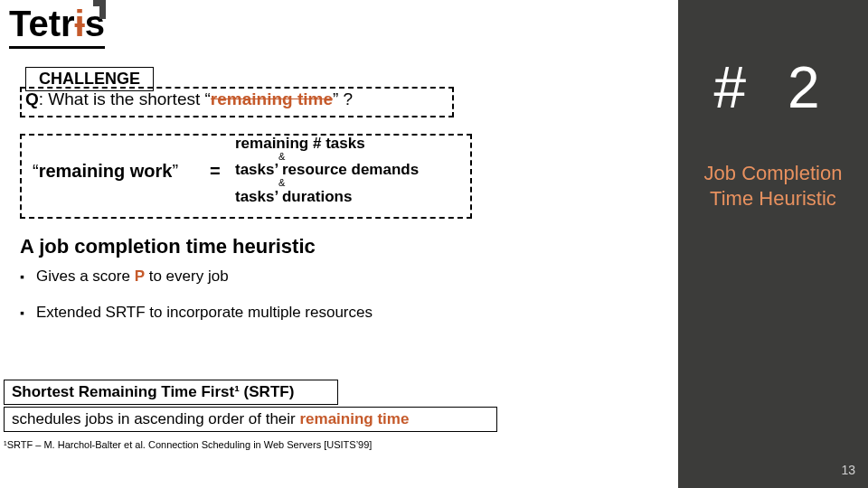 This screenshot has height=488, width=868. What do you see at coordinates (773, 186) in the screenshot?
I see `section-subtitle: Job Completion Time Heuristic` at bounding box center [773, 186].